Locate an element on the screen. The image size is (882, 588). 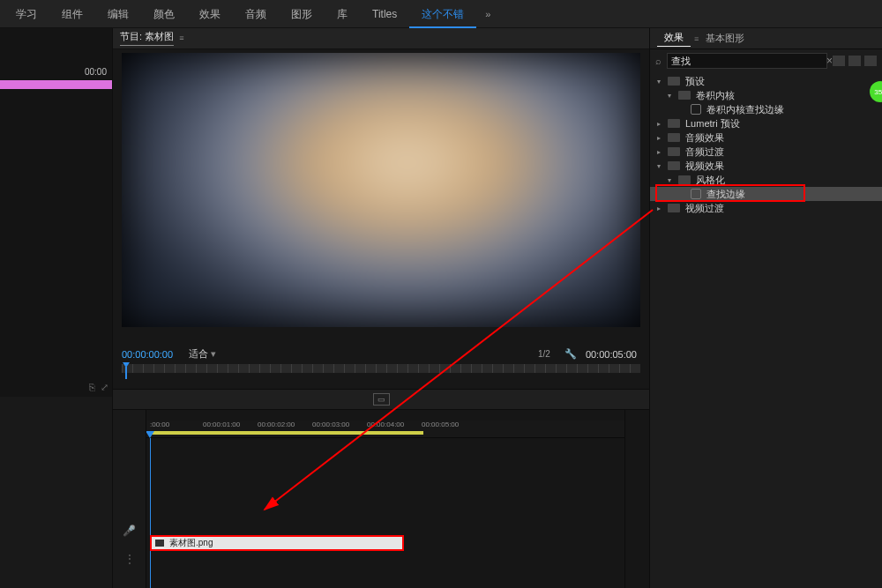
audio-meter: -6 -12 -18 -24 -30 -36 -- is located at coordinates (637, 499).